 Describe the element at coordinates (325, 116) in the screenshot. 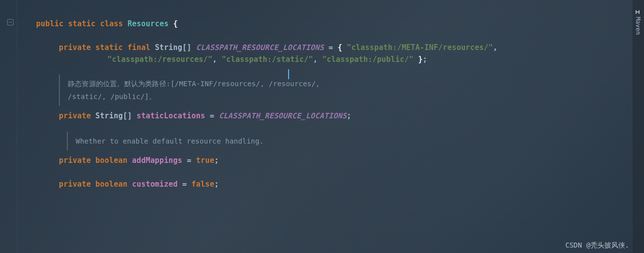

I see `code-line: private String[] staticLocations = CLASS…` at that location.